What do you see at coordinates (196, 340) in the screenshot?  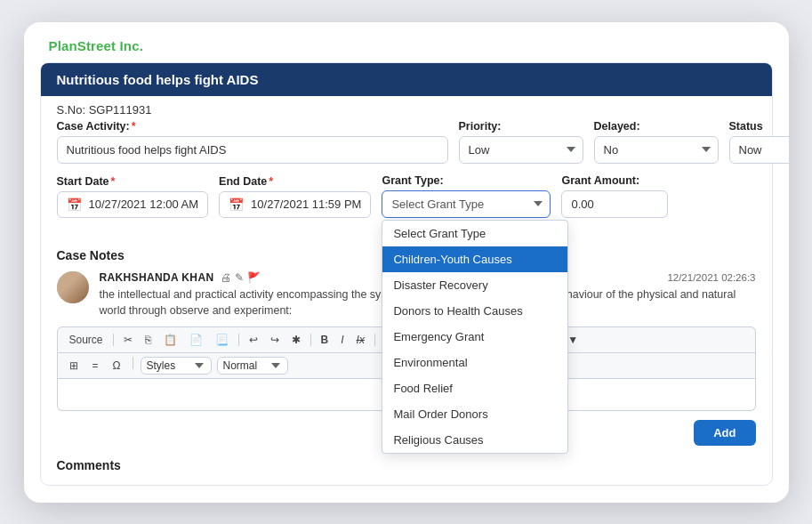 I see `editor-paste2-btn: 📄` at bounding box center [196, 340].